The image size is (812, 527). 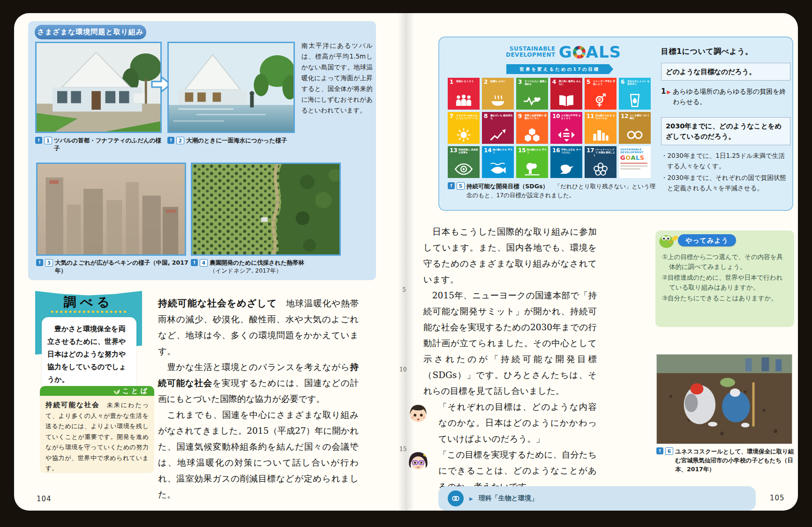 I want to click on try-it-items: ①上の目標から二つ選んで、その内容を具体的に調べてみましょう。②目標達成のために…, so click(x=725, y=277).